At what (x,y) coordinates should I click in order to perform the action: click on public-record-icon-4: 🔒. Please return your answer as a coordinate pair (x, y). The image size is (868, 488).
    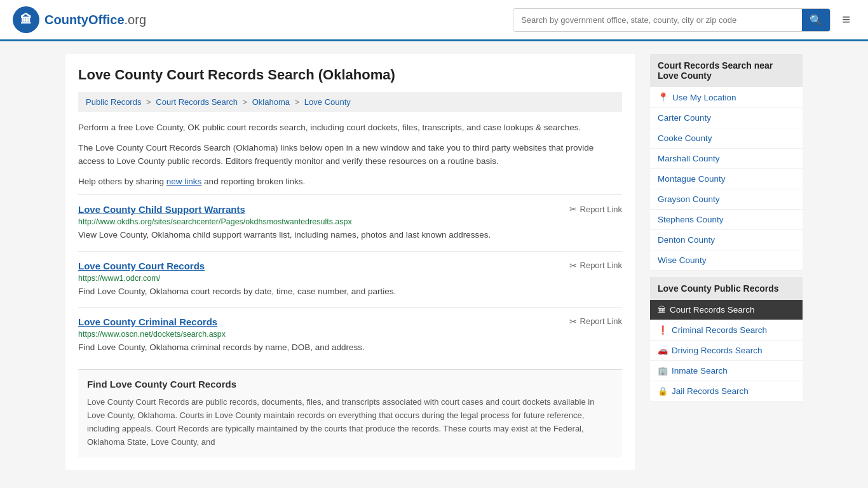
    Looking at the image, I should click on (663, 391).